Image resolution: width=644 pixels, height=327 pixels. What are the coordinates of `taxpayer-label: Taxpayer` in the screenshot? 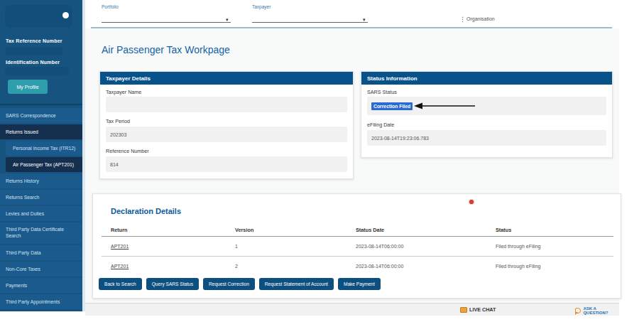 It's located at (261, 7).